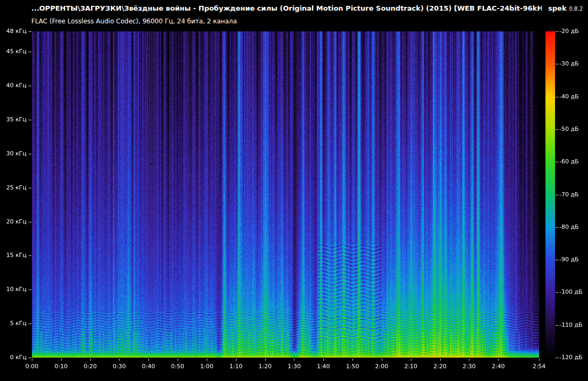  Describe the element at coordinates (13, 358) in the screenshot. I see `frequency-tick-label: 0 кГц` at that location.